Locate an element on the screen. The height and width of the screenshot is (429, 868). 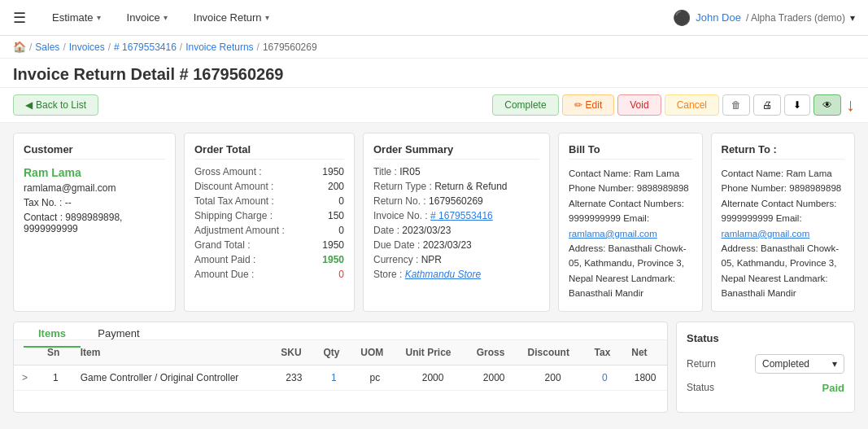
void-button: Void is located at coordinates (639, 105).